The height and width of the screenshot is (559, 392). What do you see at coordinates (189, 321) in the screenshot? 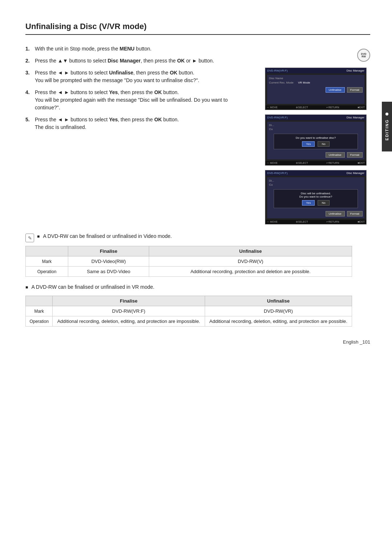
I see `table2-row-operation: Operation Additional recording, deletion…` at bounding box center [189, 321].